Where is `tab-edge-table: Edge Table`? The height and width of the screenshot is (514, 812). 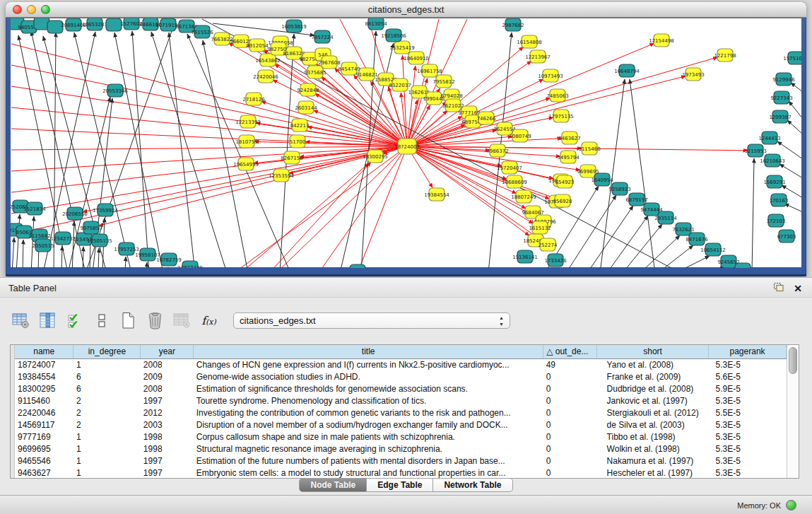
tab-edge-table: Edge Table is located at coordinates (400, 485).